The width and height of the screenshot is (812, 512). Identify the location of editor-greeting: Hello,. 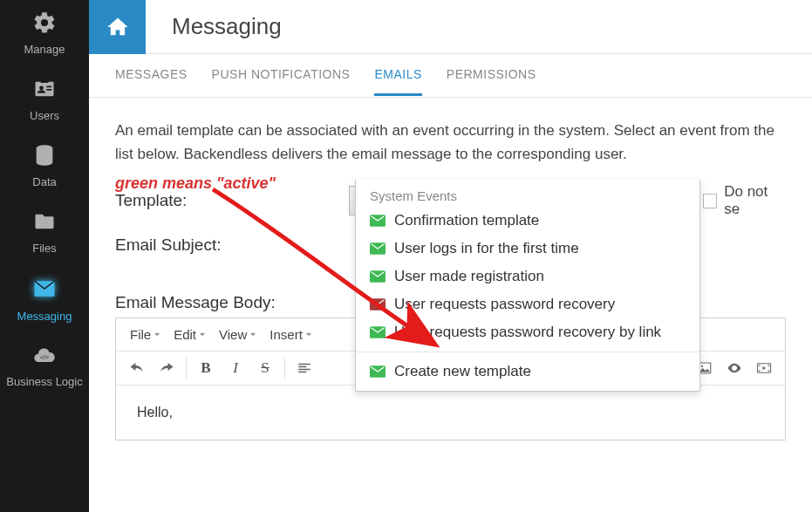
(155, 412).